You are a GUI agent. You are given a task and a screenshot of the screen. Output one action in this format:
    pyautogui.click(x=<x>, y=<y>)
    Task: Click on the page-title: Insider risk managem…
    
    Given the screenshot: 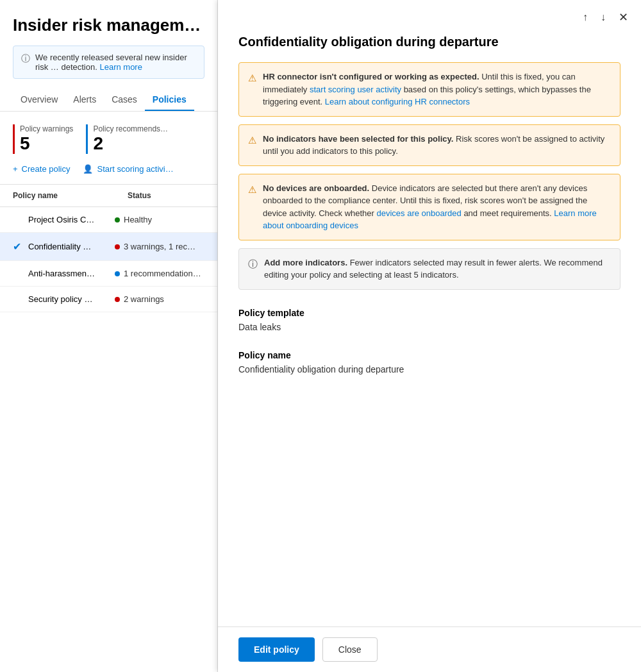 What is the action you would take?
    pyautogui.click(x=109, y=23)
    